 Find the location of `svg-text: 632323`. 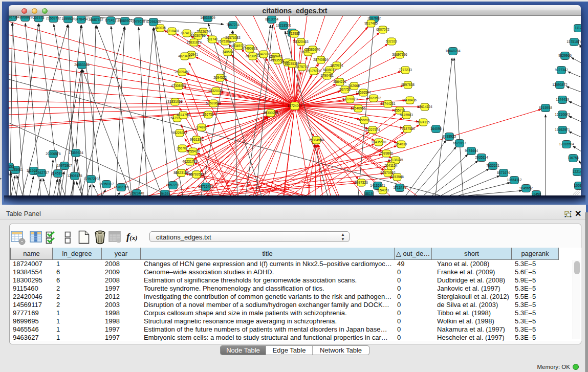

svg-text: 632323 is located at coordinates (391, 41).